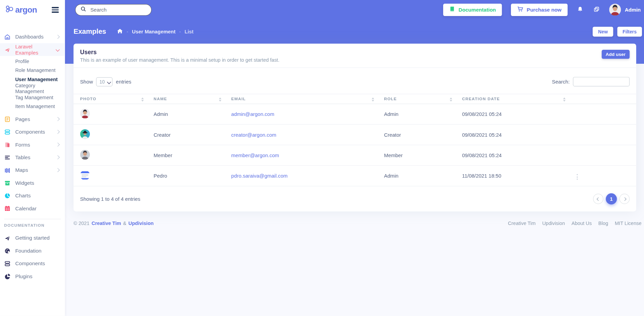 The image size is (644, 316). I want to click on sidebar-item-foundation: Foundation, so click(33, 251).